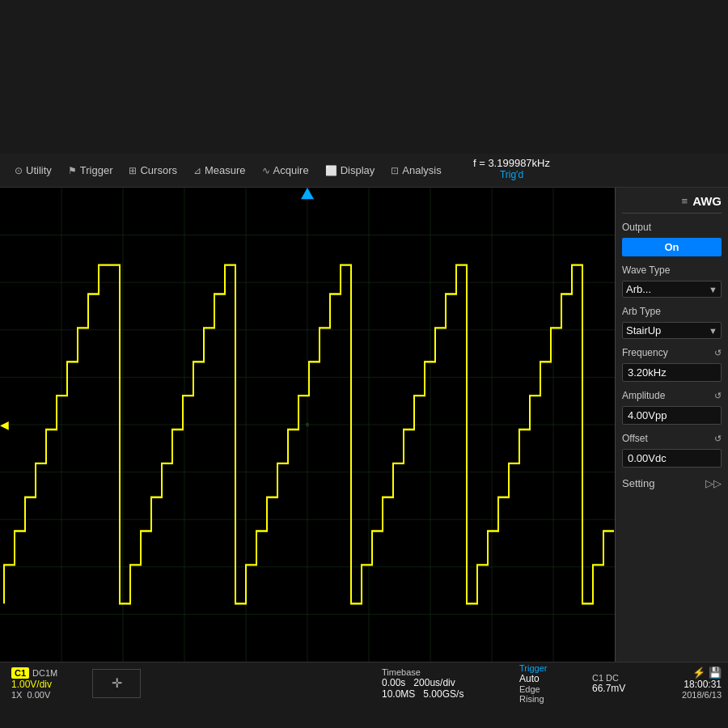 The height and width of the screenshot is (728, 728). Describe the element at coordinates (443, 694) in the screenshot. I see `tb-rate: 5.00GS/s` at that location.